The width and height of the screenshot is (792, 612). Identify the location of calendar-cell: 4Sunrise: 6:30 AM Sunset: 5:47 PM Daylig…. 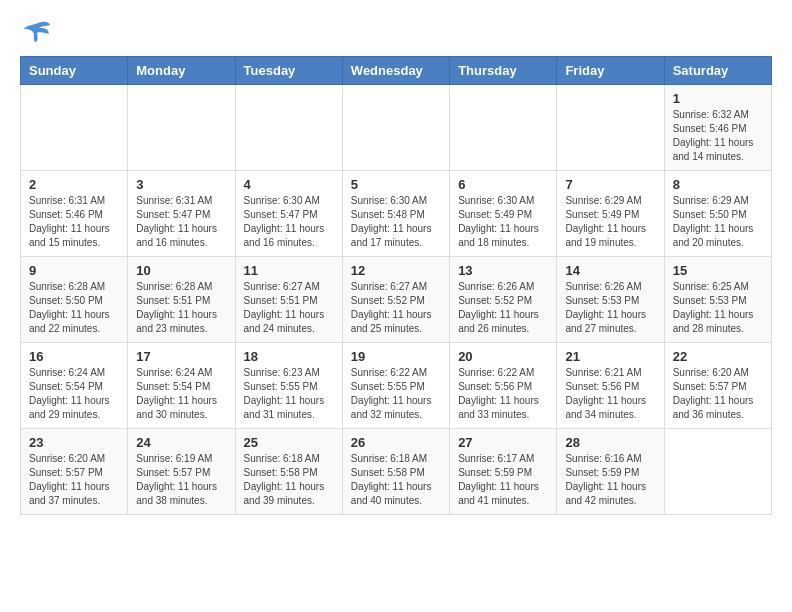
(288, 214).